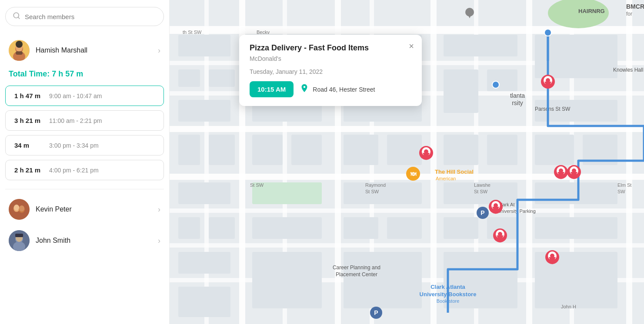 Image resolution: width=644 pixels, height=324 pixels. What do you see at coordinates (376, 185) in the screenshot?
I see `svg-text: Raymond` at bounding box center [376, 185].